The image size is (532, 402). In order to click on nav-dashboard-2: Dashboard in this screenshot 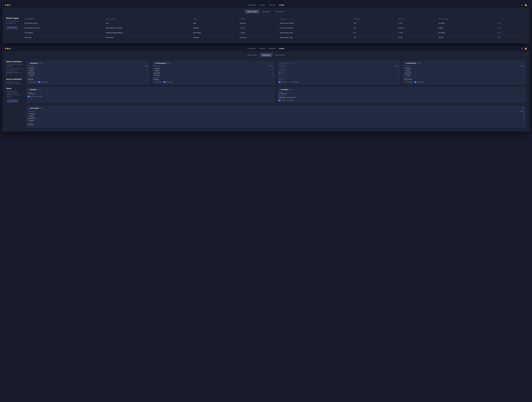, I will do `click(252, 49)`.